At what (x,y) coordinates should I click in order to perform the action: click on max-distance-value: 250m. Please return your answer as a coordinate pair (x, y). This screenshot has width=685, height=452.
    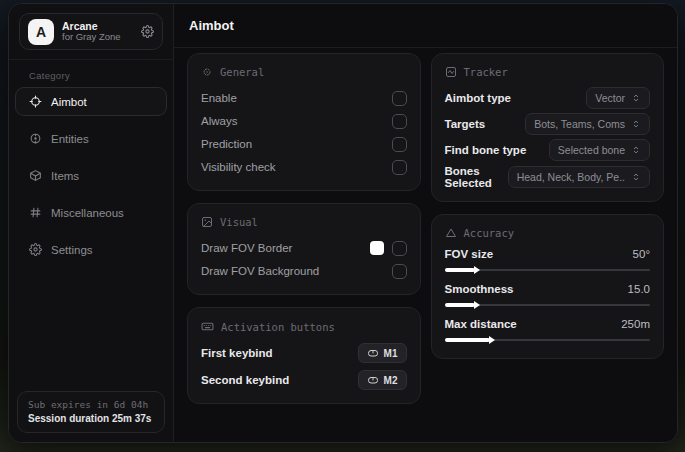
    Looking at the image, I should click on (636, 324).